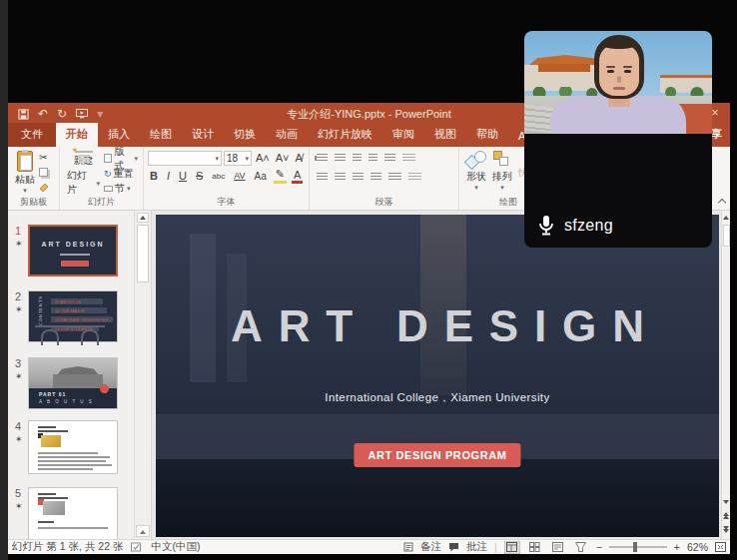 This screenshot has width=737, height=560. I want to click on zoom-out-button: −, so click(599, 547).